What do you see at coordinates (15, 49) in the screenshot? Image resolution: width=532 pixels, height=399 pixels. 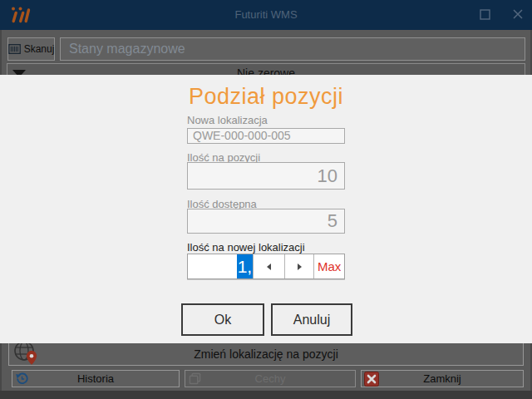 I see `barcode-icon` at bounding box center [15, 49].